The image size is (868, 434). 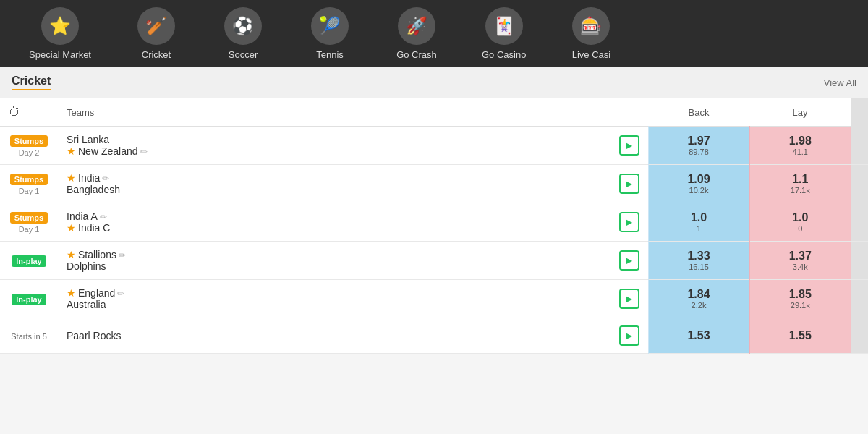 What do you see at coordinates (434, 113) in the screenshot?
I see `table-header-row: ⏱ Teams Back Lay` at bounding box center [434, 113].